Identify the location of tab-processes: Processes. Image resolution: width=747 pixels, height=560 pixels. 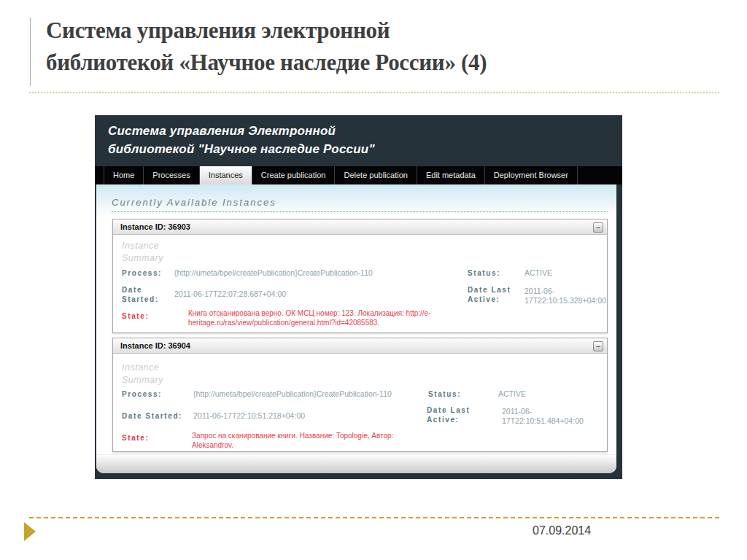
(171, 175).